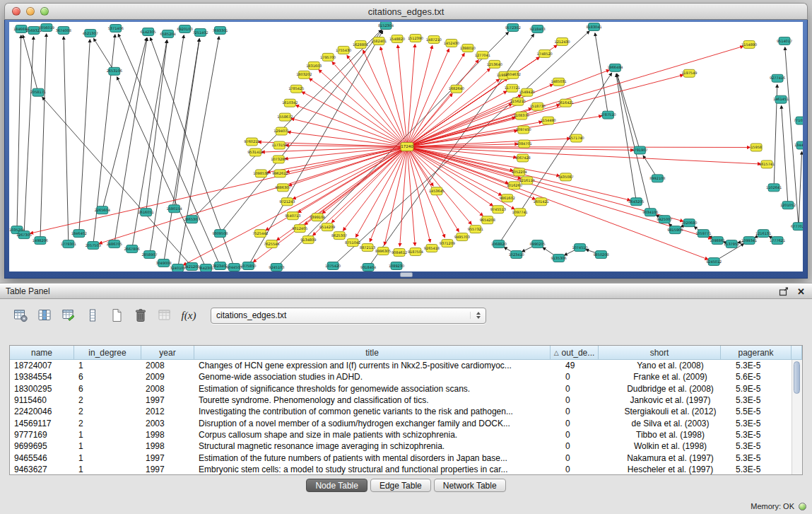 Image resolution: width=812 pixels, height=514 pixels. I want to click on graph-node: 4044503, so click(234, 267).